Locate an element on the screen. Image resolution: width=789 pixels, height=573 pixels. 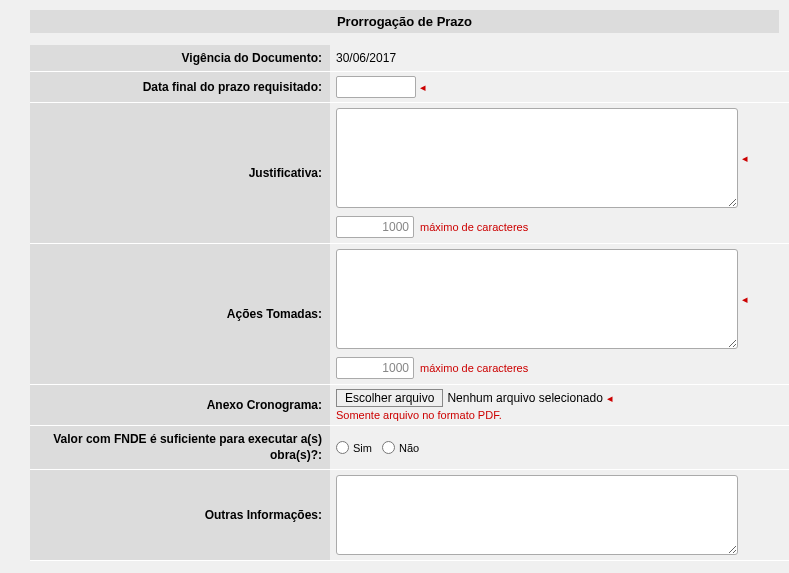
row-data-final: Data final do prazo requisitado: ◂ is located at coordinates (410, 88).